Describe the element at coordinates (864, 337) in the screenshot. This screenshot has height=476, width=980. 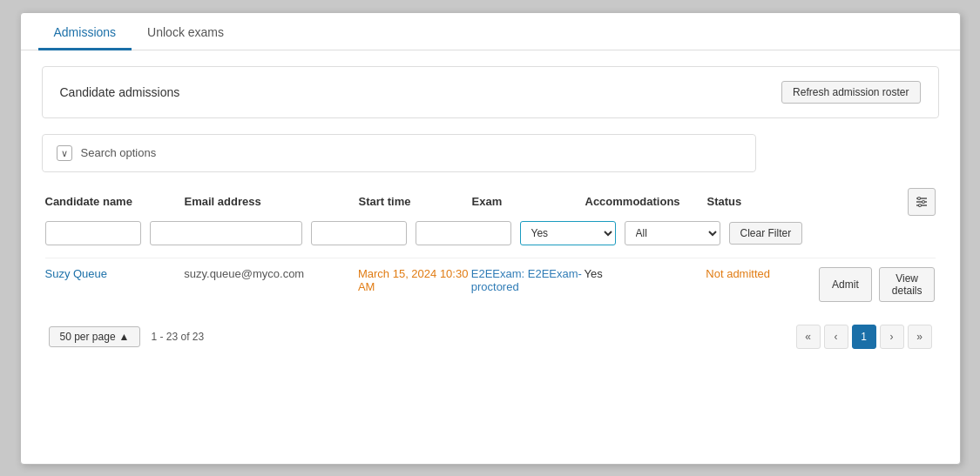
I see `page-current-button: 1` at that location.